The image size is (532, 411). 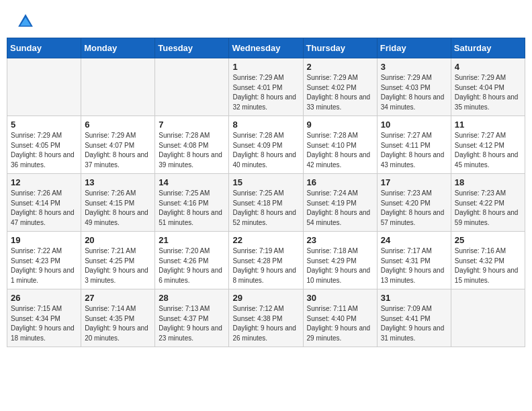 I want to click on day-info: Sunrise: 7:14 AMSunset: 4:35 PMDaylight:…, so click(x=118, y=324).